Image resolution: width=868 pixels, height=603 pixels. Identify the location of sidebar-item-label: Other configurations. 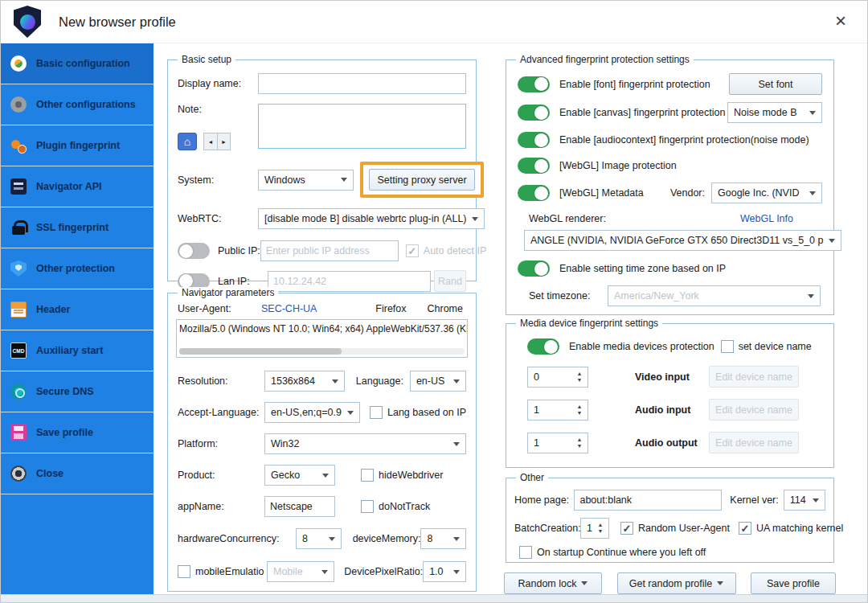
(86, 105).